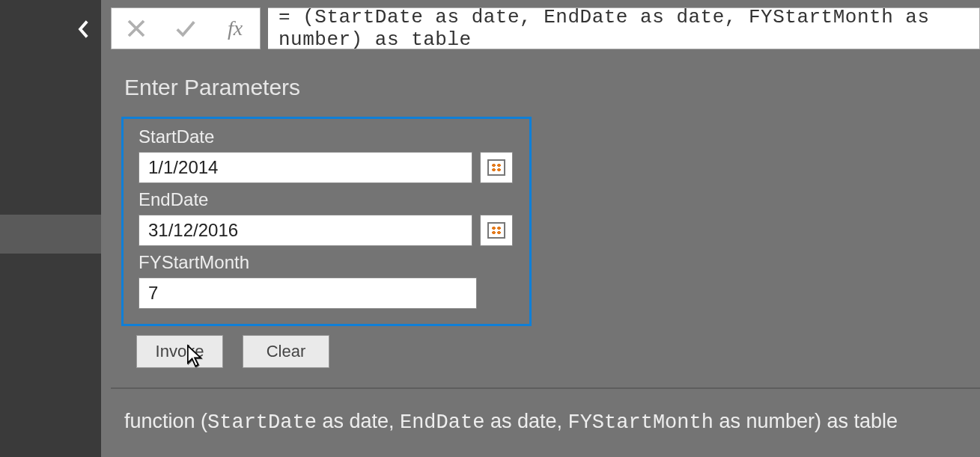 Image resolution: width=980 pixels, height=457 pixels. Describe the element at coordinates (83, 29) in the screenshot. I see `back-button` at that location.